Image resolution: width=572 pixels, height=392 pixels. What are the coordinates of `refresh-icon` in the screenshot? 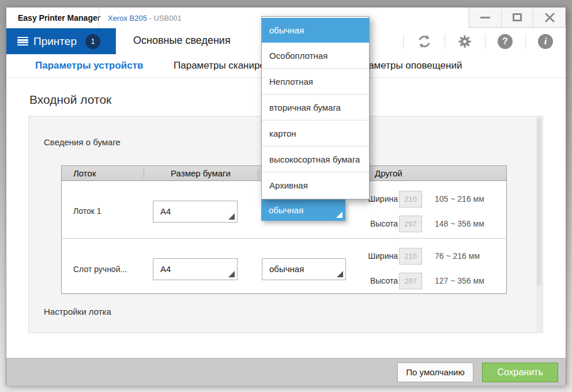 It's located at (424, 42).